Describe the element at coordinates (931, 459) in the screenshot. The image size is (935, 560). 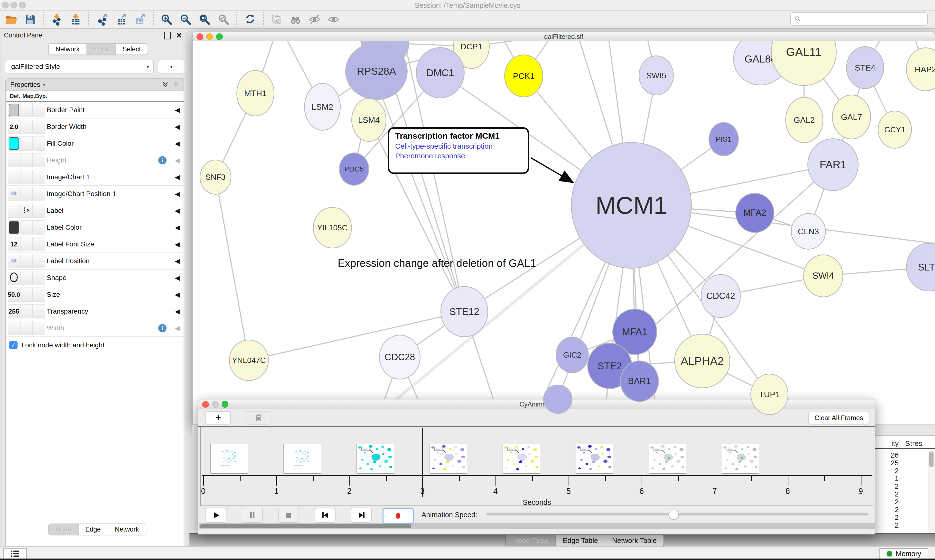
I see `table-scrollbar-thumb` at that location.